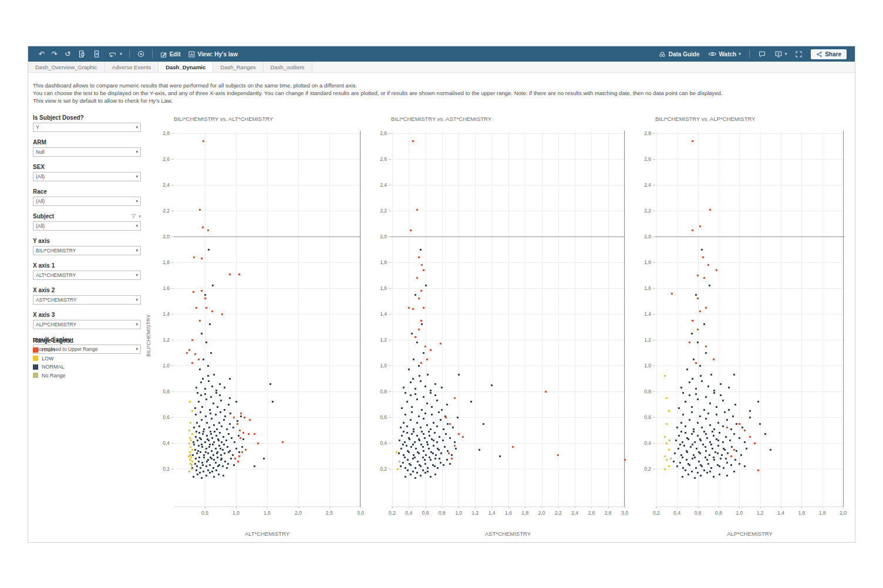 The width and height of the screenshot is (883, 588). What do you see at coordinates (724, 54) in the screenshot?
I see `watch-button: Watch ▾` at bounding box center [724, 54].